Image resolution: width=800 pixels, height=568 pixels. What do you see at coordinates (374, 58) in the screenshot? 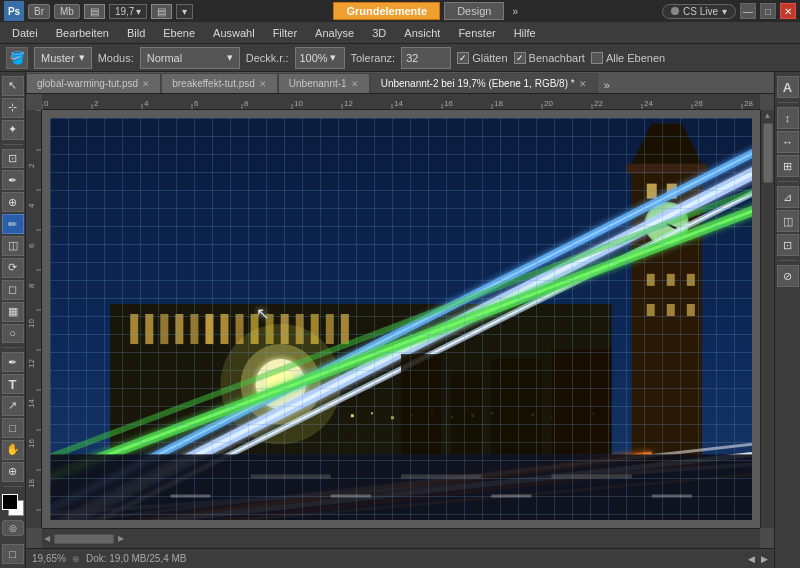
I see `toleranz-label: Toleranz:` at bounding box center [374, 58].